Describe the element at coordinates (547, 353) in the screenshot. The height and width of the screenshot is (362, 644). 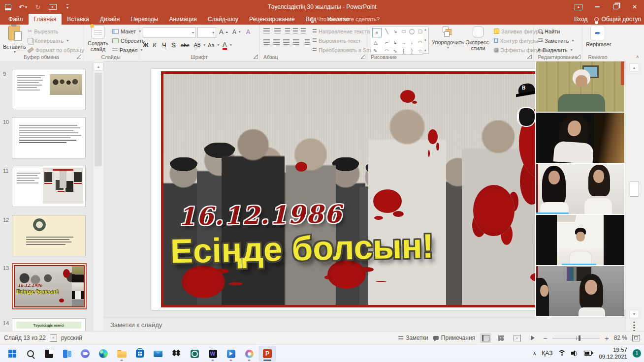
I see `keyboard-language: ҚАЗ` at that location.